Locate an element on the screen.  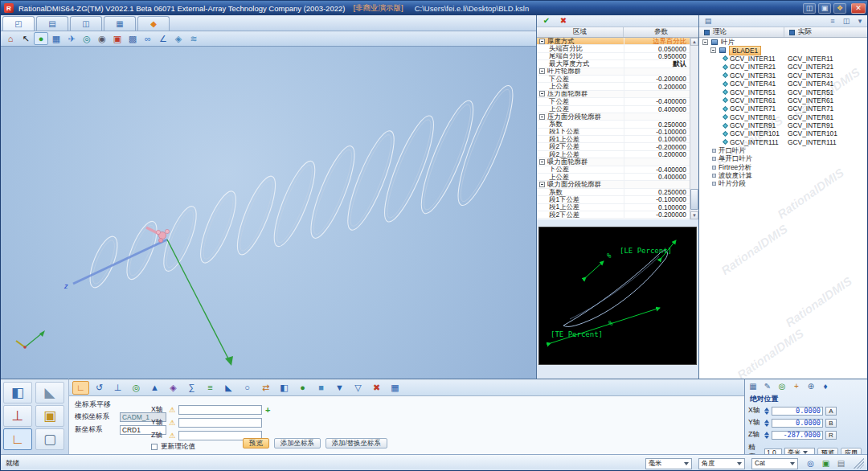
world-csys-icon: ● is located at coordinates (302, 387).